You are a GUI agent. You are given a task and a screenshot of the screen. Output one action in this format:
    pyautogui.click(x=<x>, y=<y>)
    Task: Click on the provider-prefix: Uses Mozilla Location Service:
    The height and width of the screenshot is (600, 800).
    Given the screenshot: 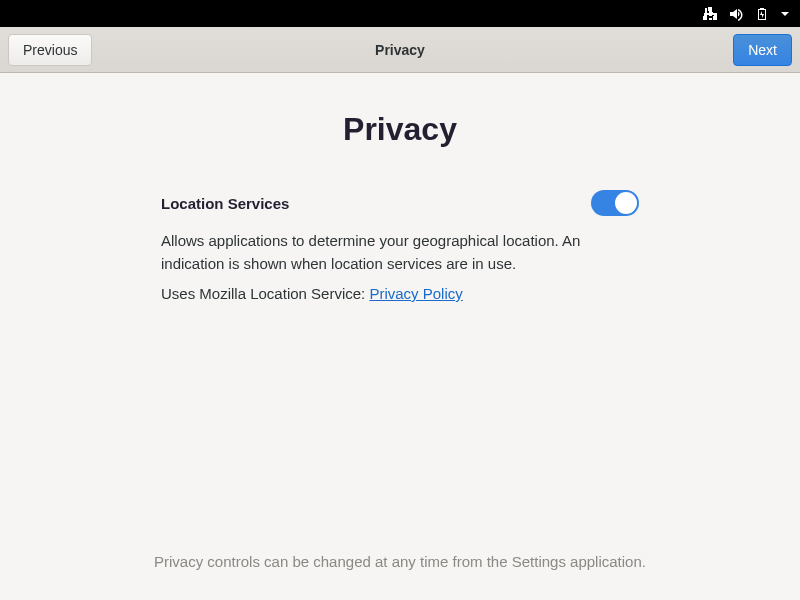 What is the action you would take?
    pyautogui.click(x=265, y=294)
    